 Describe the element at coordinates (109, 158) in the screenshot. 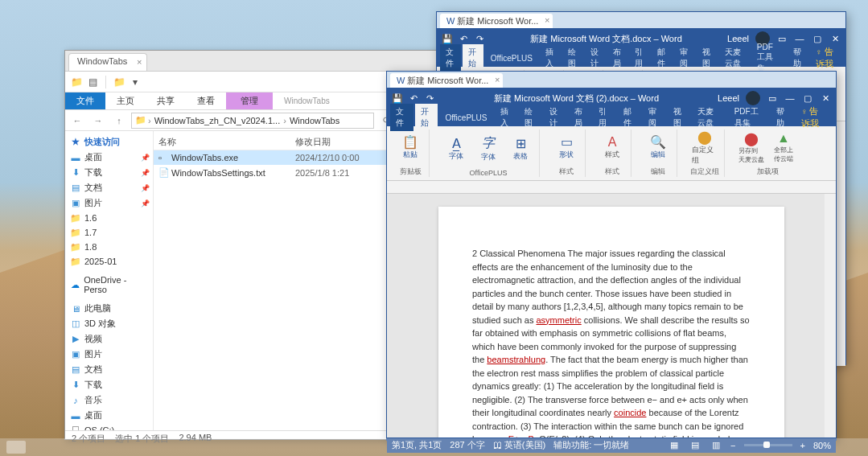

I see `sidebar-item-desktop: ▬桌面📌` at that location.